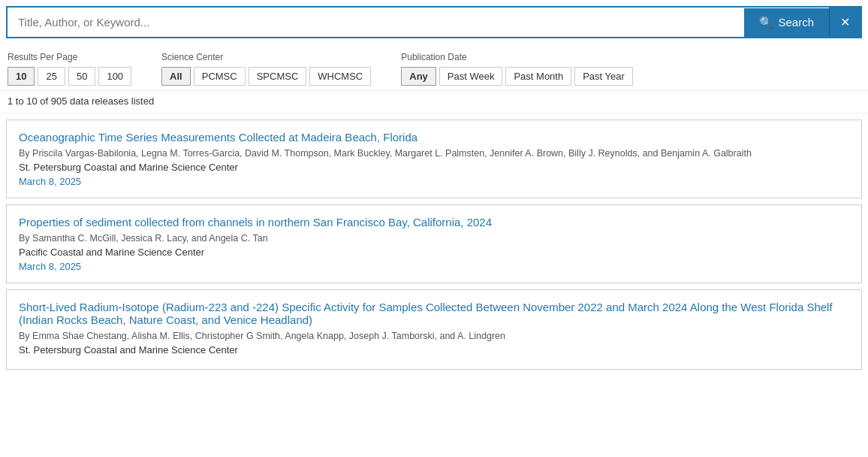 This screenshot has height=457, width=868. I want to click on publication-date-group: Publication Date Any Past Week Past Mont…, so click(517, 69).